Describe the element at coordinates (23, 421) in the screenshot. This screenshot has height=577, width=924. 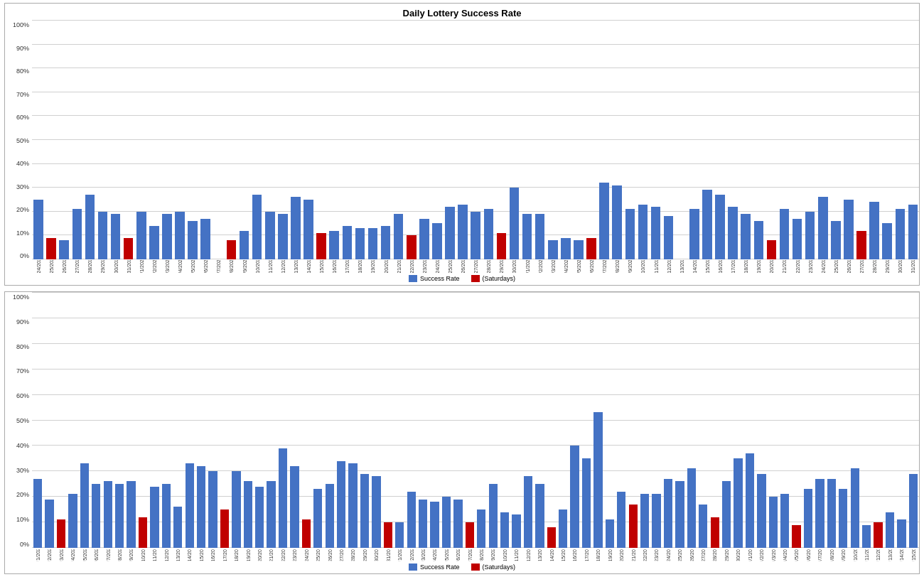
I see `y-label: 50%` at that location.